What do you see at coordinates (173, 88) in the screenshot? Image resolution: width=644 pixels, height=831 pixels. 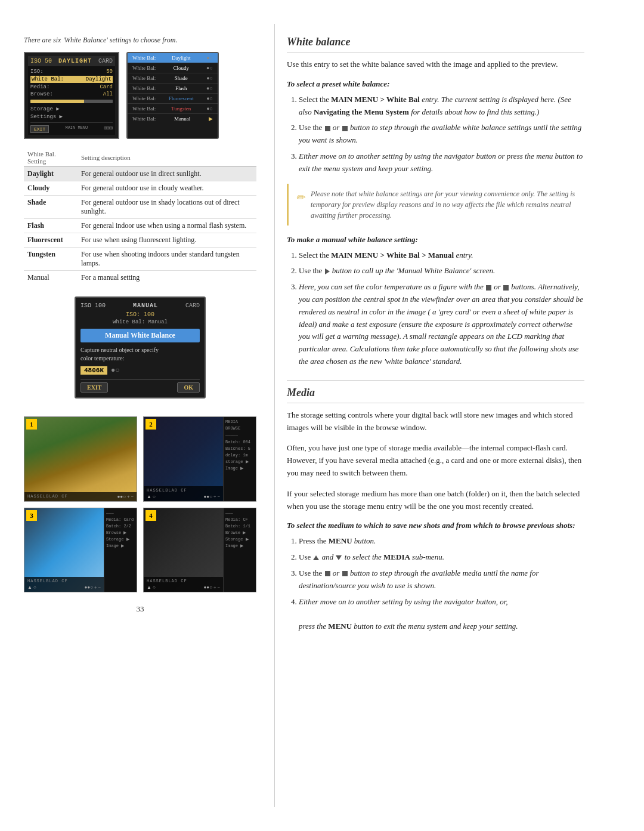 I see `wb-menu-item-flash: White Bal: Flash ●○` at bounding box center [173, 88].